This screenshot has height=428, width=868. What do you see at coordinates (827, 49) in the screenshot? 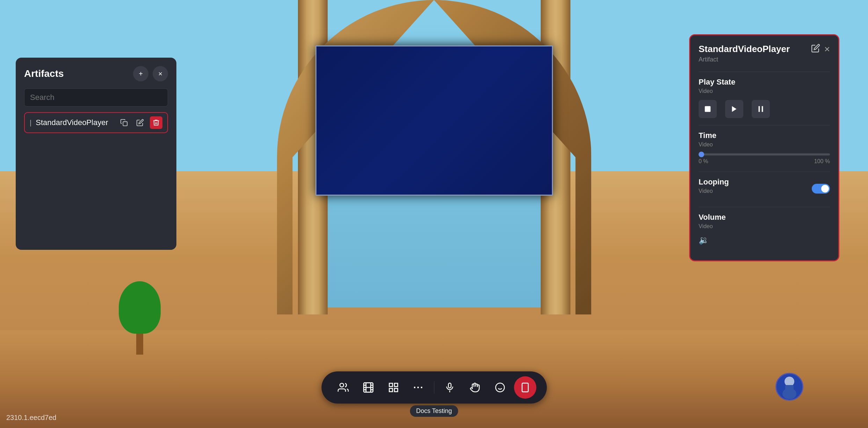
I see `panel-close-button: ×` at bounding box center [827, 49].